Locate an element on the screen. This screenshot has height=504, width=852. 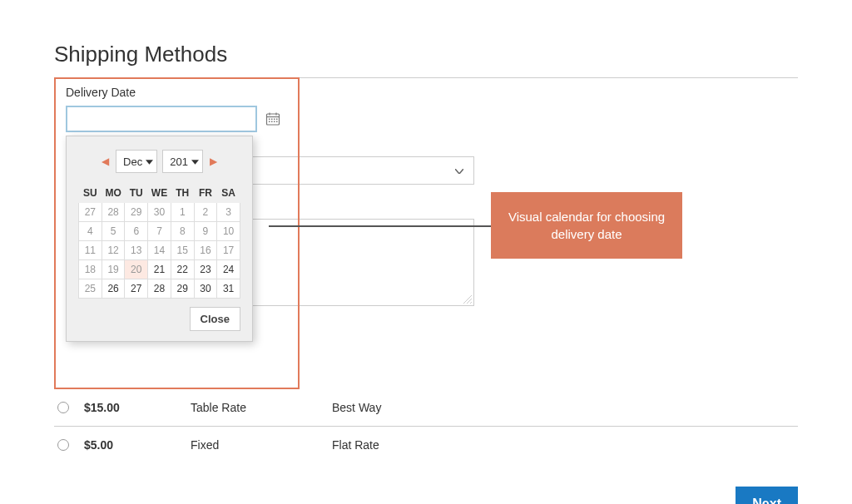
datepicker-day: 22 is located at coordinates (182, 269).